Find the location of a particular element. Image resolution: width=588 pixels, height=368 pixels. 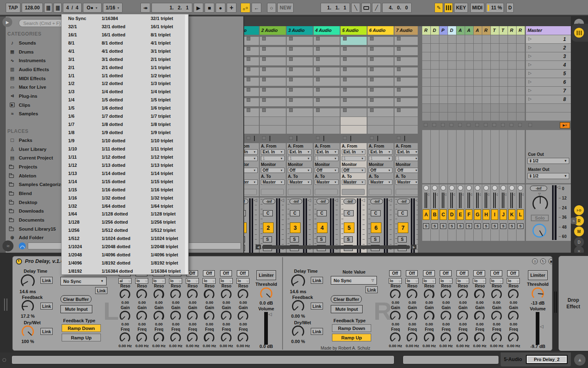

sync-menu-row: ✓ 1/1024 1/2048 dotted 1/2048 triplet is located at coordinates (125, 247).